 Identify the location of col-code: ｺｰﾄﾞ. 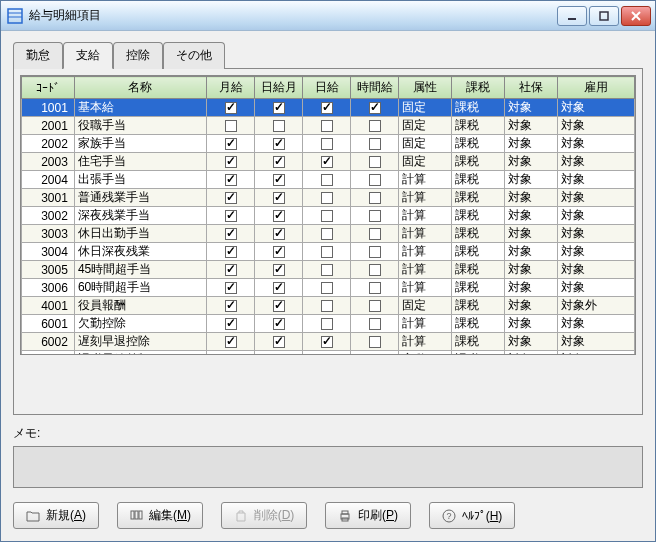
(48, 88).